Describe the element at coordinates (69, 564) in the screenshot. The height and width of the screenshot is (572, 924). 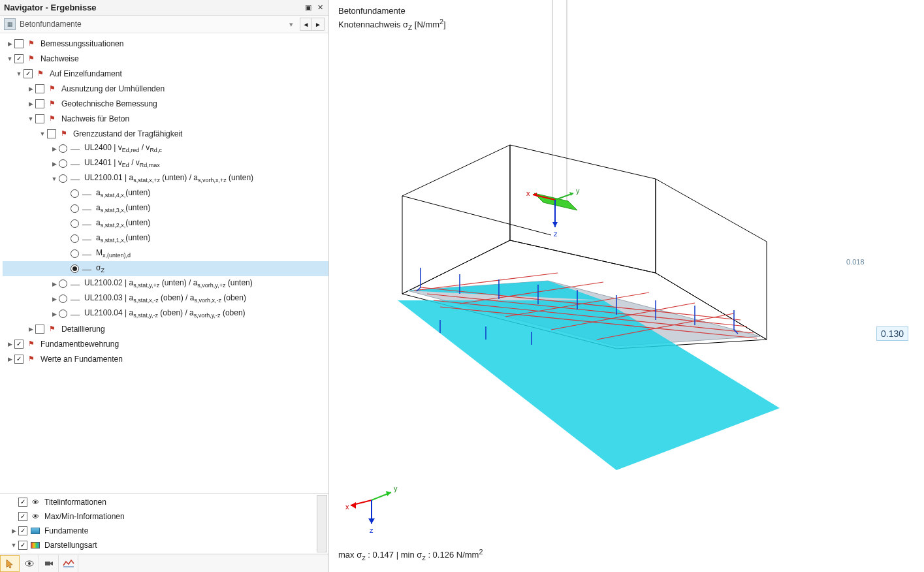
I see `tool-result-graph` at that location.